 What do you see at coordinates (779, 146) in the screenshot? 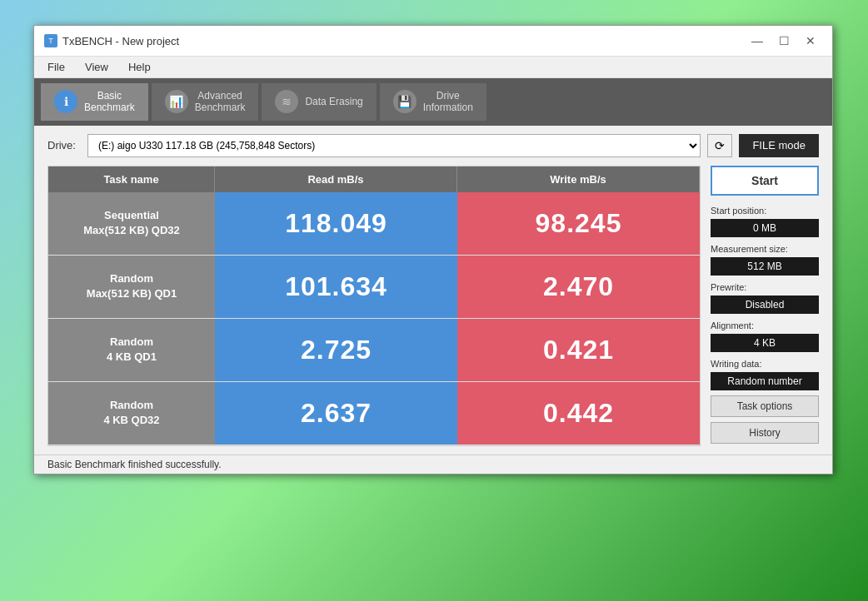
I see `file-mode-button: FILE mode` at bounding box center [779, 146].